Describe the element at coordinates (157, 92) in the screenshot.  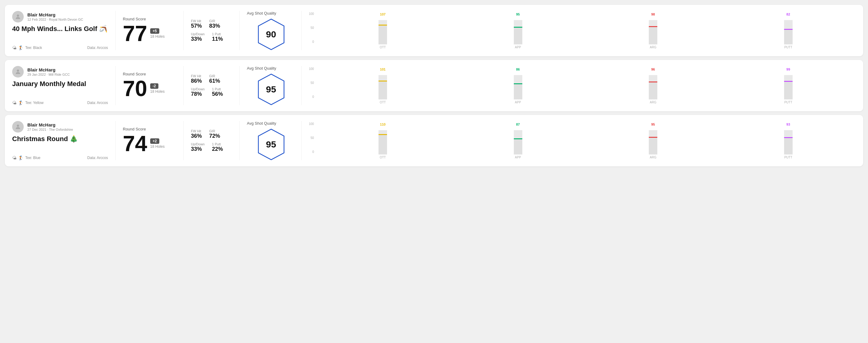
I see `holes-text: 18 Holes` at that location.